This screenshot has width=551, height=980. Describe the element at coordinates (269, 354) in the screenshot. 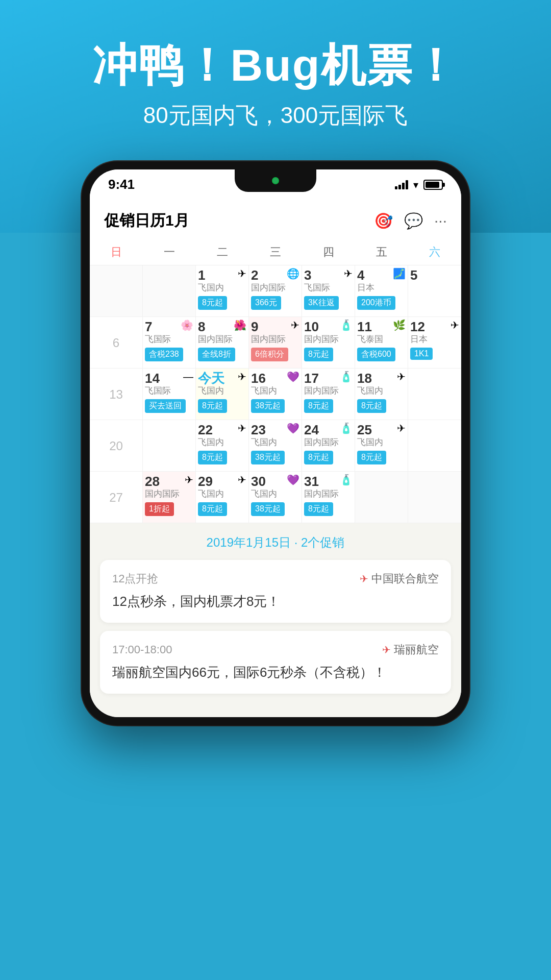

I see `cell-badge: 6倍积分` at that location.